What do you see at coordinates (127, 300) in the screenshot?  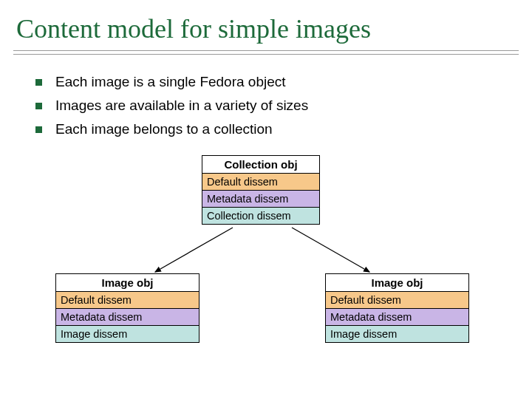 I see `image-left-row-default: Default dissem` at bounding box center [127, 300].